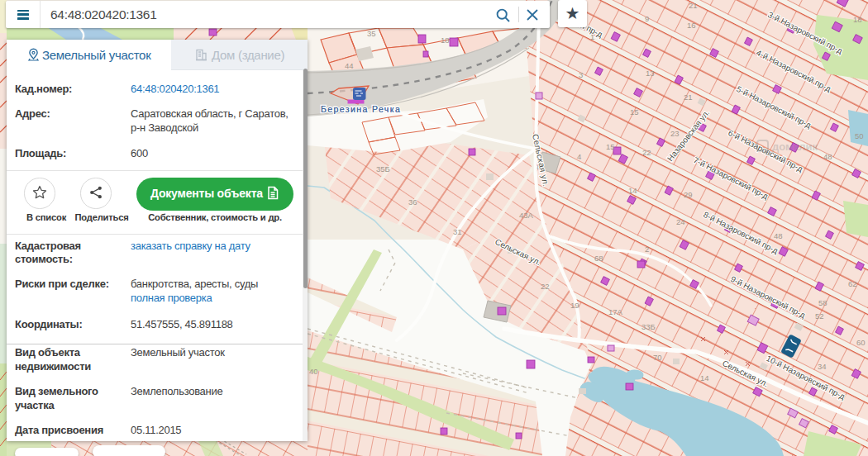 This screenshot has height=456, width=868. I want to click on svg-text: 2, so click(646, 249).